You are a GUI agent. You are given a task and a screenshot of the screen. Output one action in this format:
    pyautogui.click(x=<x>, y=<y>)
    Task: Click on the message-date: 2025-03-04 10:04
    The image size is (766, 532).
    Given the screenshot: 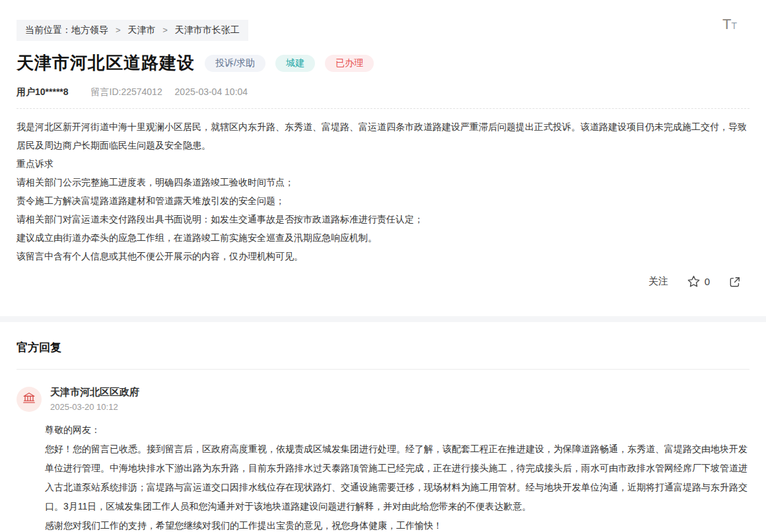 What is the action you would take?
    pyautogui.click(x=211, y=92)
    